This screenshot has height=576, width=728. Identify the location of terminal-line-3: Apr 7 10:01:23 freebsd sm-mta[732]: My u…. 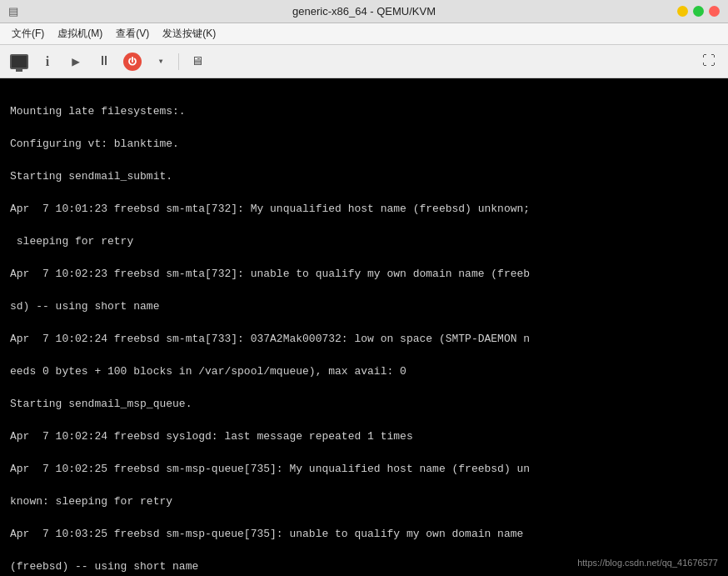
(270, 208).